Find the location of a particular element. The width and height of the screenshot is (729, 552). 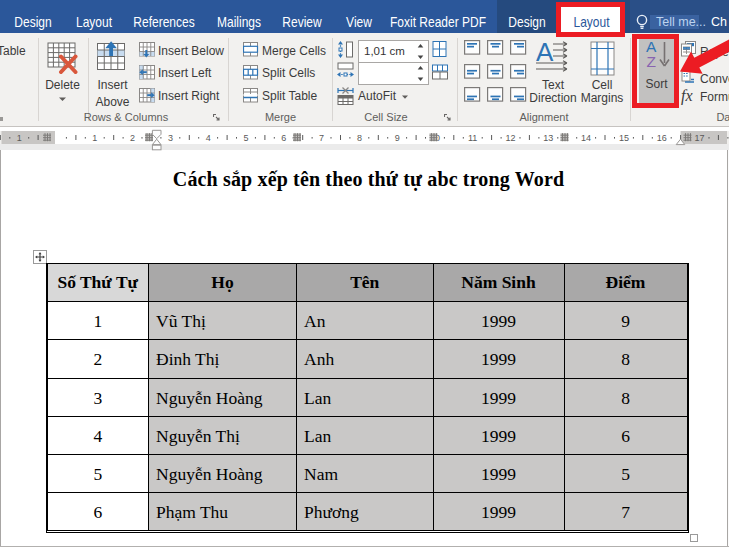

svg-text: 9 is located at coordinates (398, 138).